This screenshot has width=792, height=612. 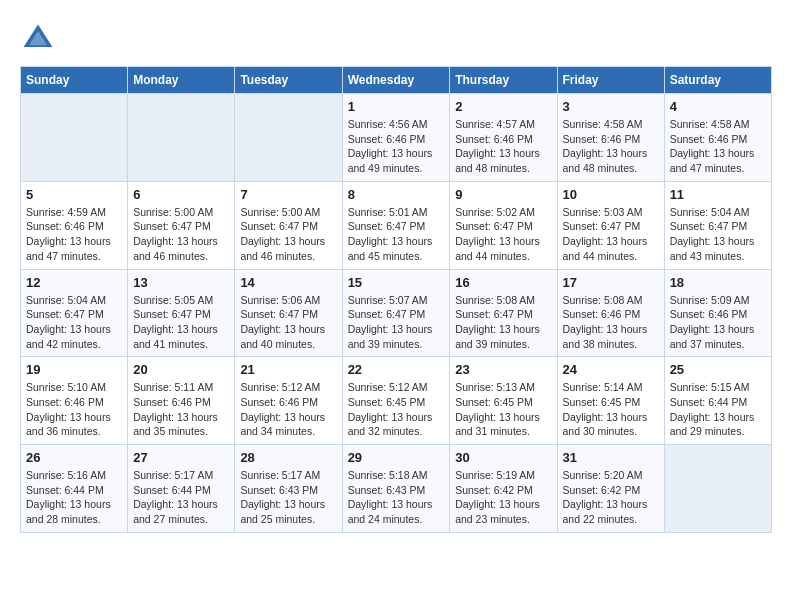 What do you see at coordinates (718, 282) in the screenshot?
I see `day-number: 18` at bounding box center [718, 282].